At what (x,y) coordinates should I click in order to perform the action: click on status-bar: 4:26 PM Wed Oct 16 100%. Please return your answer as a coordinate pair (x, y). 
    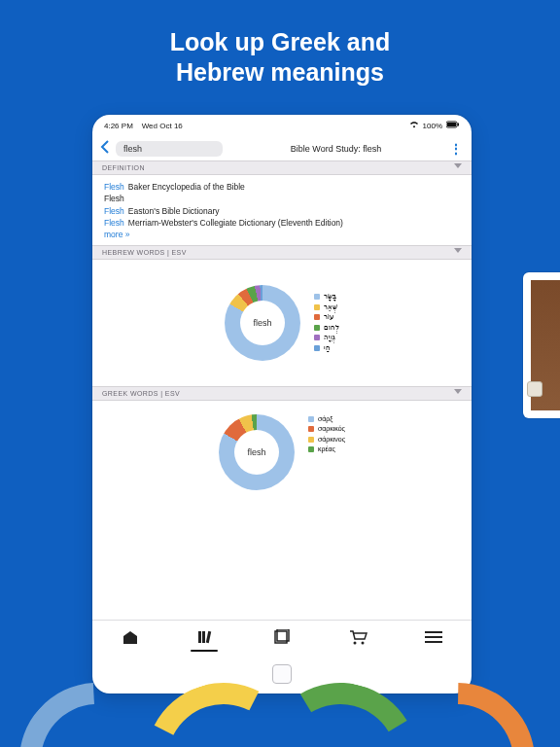
    Looking at the image, I should click on (282, 125).